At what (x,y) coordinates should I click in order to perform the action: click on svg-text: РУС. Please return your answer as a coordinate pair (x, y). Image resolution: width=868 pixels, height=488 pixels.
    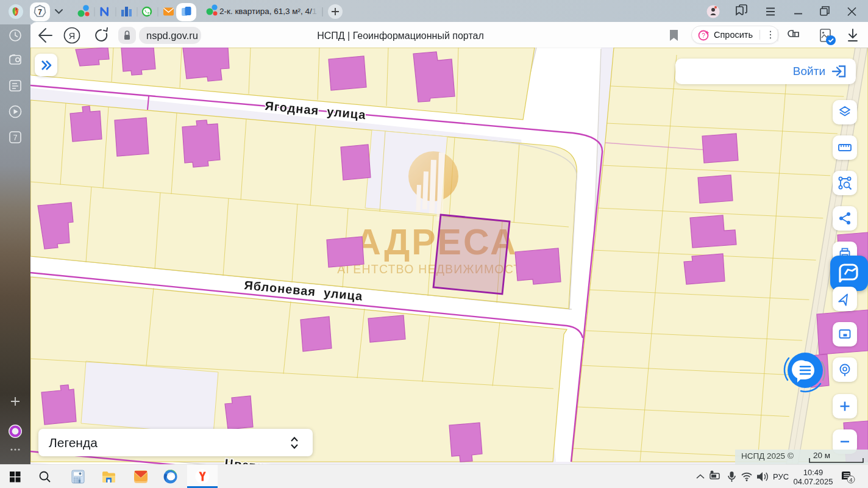
    Looking at the image, I should click on (781, 477).